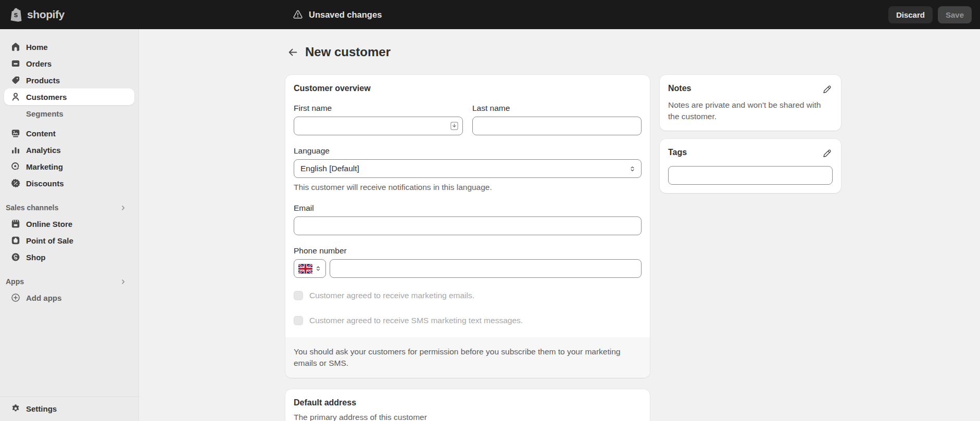 The width and height of the screenshot is (980, 421). Describe the element at coordinates (69, 113) in the screenshot. I see `sidebar-item-segments: Segments` at that location.